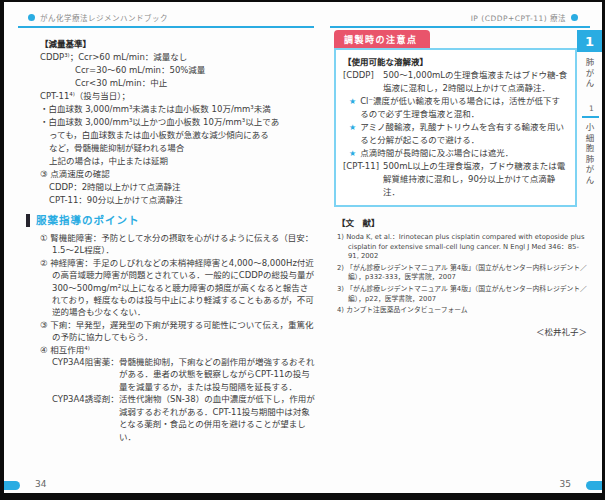 This screenshot has height=500, width=605. What do you see at coordinates (463, 248) in the screenshot?
I see `reference-item: 1) Noda K, et al.：Irinotecan plus cispla…` at bounding box center [463, 248].